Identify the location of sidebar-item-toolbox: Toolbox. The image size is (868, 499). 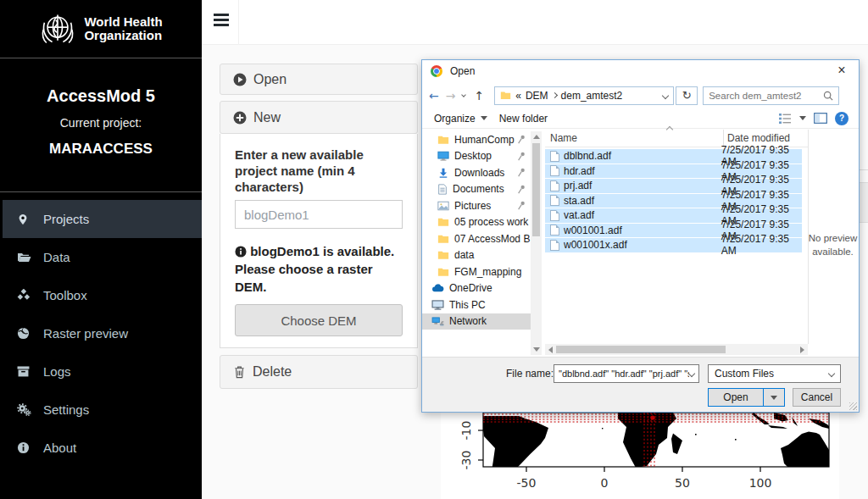
(101, 295).